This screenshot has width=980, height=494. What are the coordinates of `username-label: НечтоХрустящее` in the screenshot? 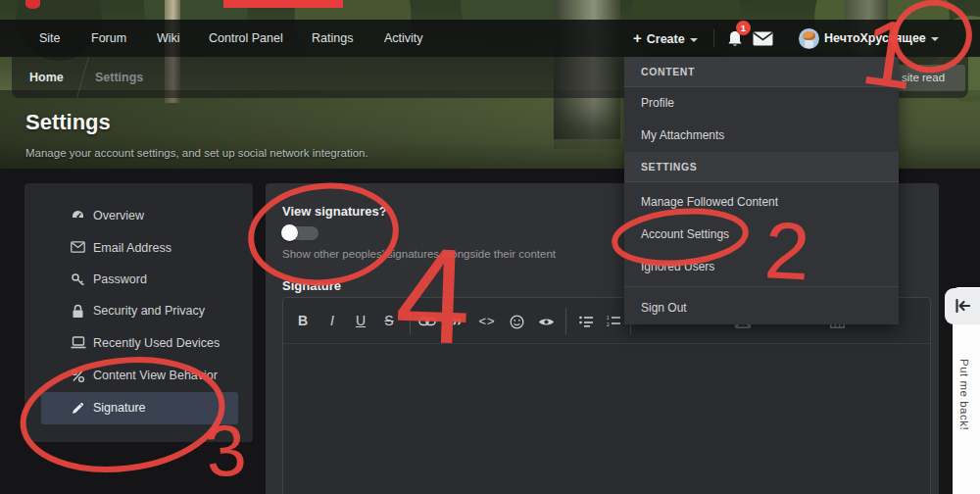 It's located at (875, 38).